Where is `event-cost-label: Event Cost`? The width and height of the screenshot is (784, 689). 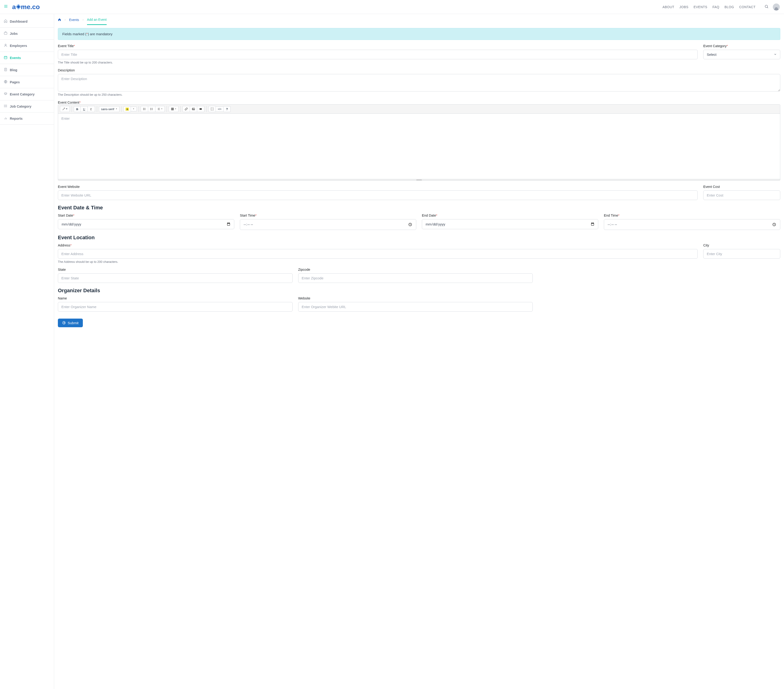
event-cost-label: Event Cost is located at coordinates (742, 187).